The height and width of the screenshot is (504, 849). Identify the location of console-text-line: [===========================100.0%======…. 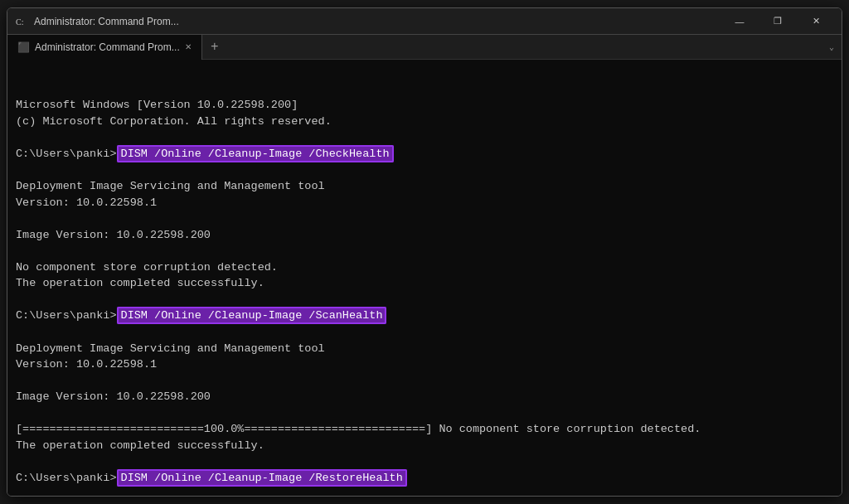
(424, 429).